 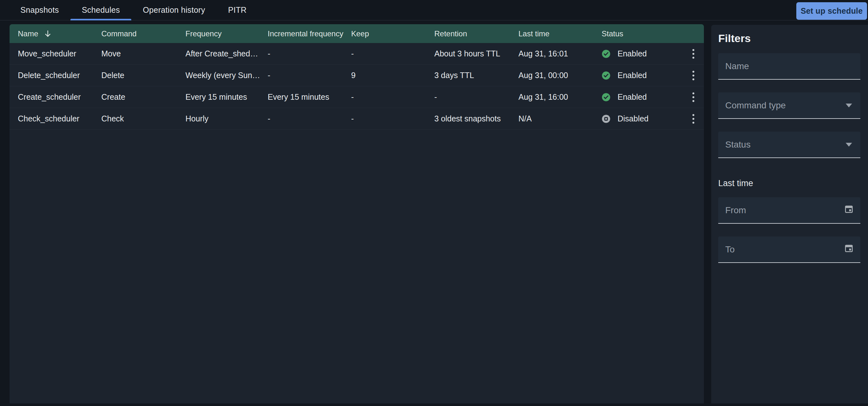 What do you see at coordinates (174, 10) in the screenshot?
I see `tab-operation-history: Operation history` at bounding box center [174, 10].